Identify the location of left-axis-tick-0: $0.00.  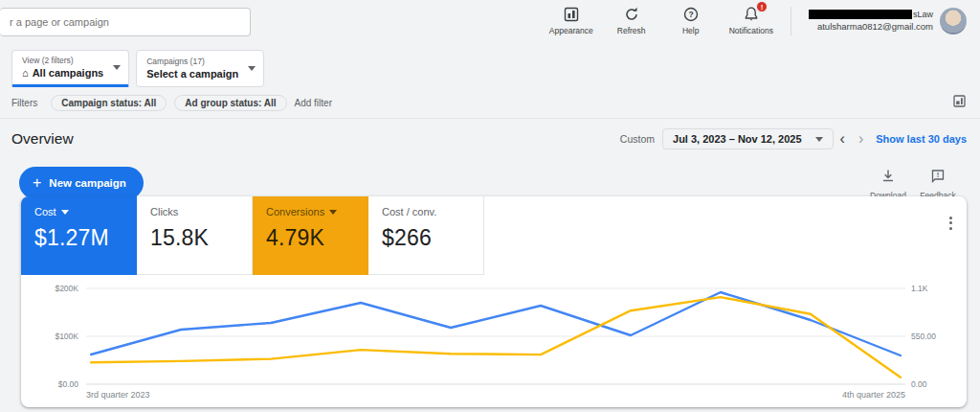
(54, 384).